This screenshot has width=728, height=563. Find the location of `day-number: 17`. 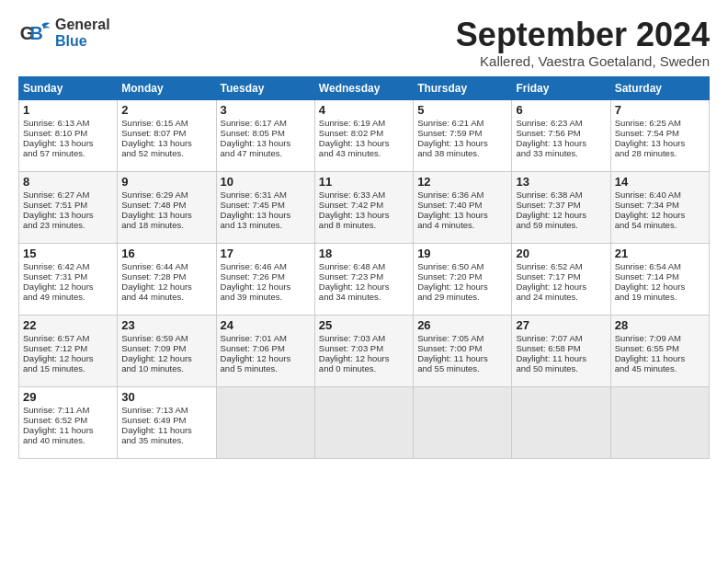

day-number: 17 is located at coordinates (266, 254).